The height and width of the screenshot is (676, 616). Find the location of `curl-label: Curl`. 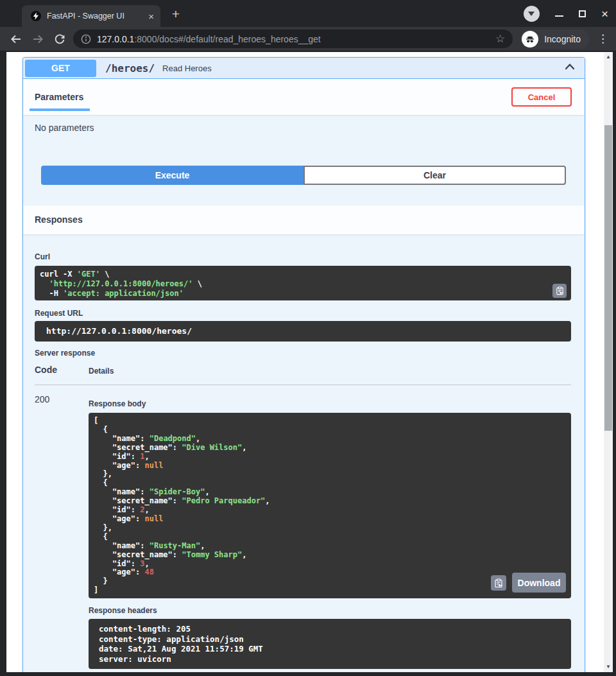

curl-label: Curl is located at coordinates (42, 257).